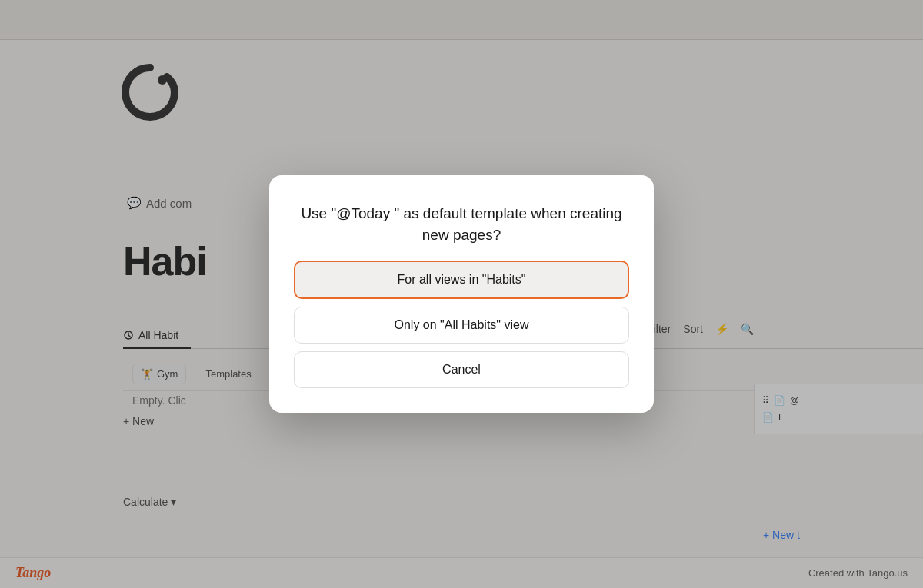 The width and height of the screenshot is (923, 588). What do you see at coordinates (462, 224) in the screenshot?
I see `modal-title: Use "@Today " as default template when c…` at bounding box center [462, 224].